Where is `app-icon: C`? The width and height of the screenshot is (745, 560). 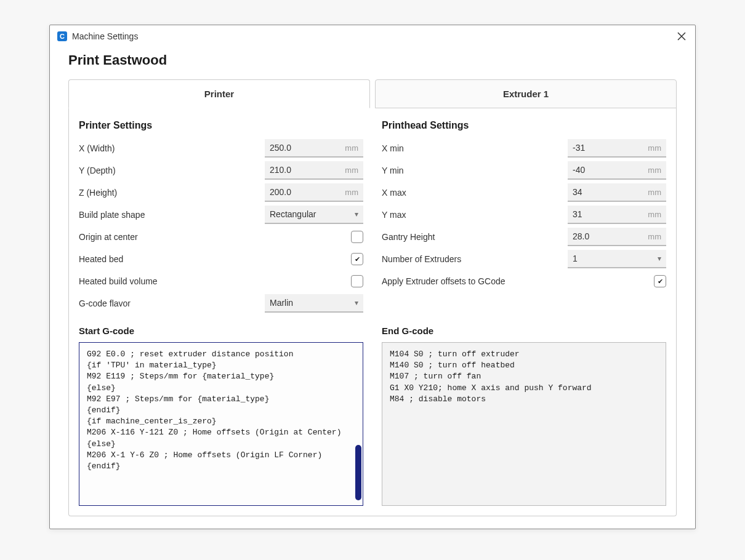
app-icon: C is located at coordinates (62, 36).